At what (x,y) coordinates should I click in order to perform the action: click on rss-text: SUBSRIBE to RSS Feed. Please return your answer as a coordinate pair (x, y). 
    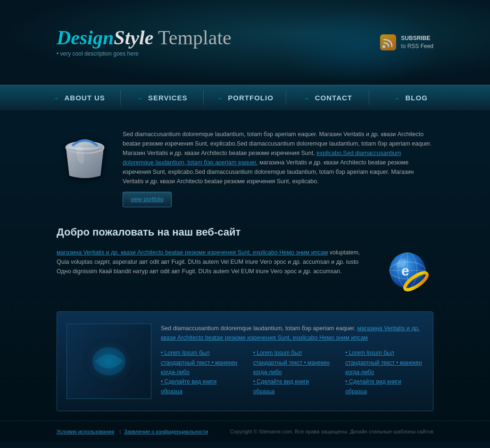
    Looking at the image, I should click on (417, 42).